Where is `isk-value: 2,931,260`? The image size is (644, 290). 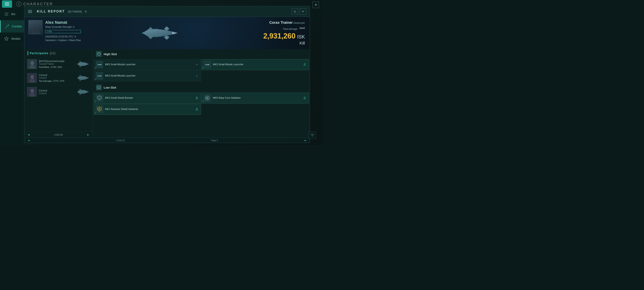 isk-value: 2,931,260 is located at coordinates (280, 36).